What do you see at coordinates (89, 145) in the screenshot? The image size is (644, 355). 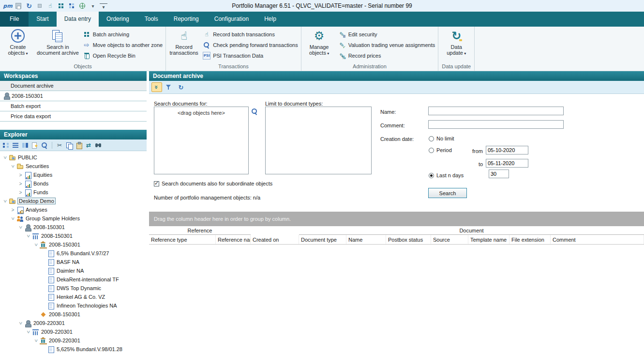 I see `compare-icon` at bounding box center [89, 145].